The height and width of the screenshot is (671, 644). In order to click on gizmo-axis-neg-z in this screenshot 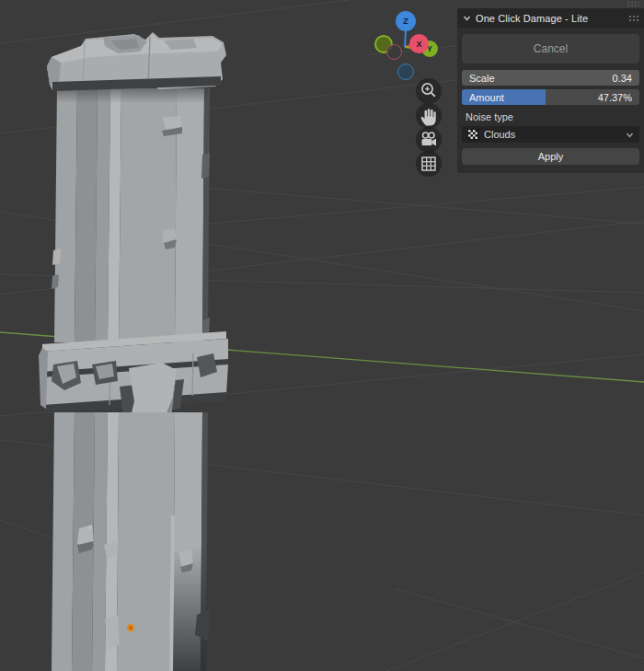, I will do `click(406, 72)`.